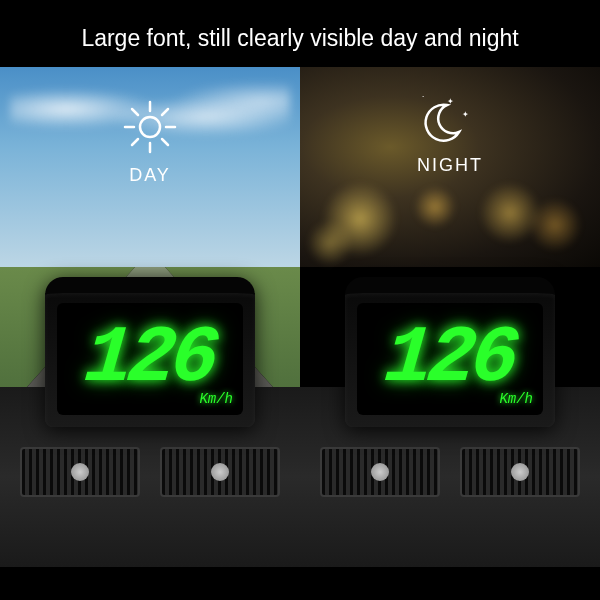  Describe the element at coordinates (216, 399) in the screenshot. I see `speed-unit-day: Km/h` at that location.